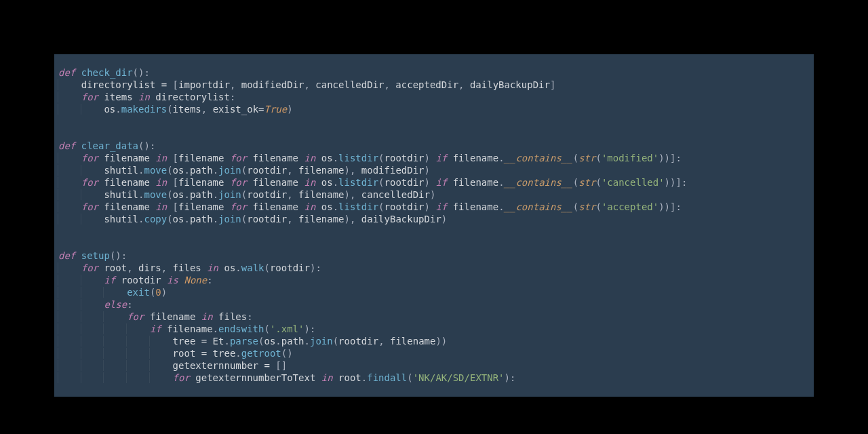 This screenshot has width=868, height=434. I want to click on code-line: def setup():, so click(434, 256).